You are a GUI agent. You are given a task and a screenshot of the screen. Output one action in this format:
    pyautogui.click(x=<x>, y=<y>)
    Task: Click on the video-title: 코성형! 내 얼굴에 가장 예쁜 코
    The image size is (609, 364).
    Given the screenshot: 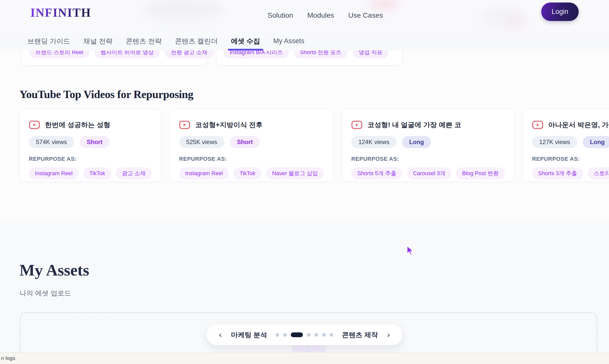 What is the action you would take?
    pyautogui.click(x=414, y=125)
    